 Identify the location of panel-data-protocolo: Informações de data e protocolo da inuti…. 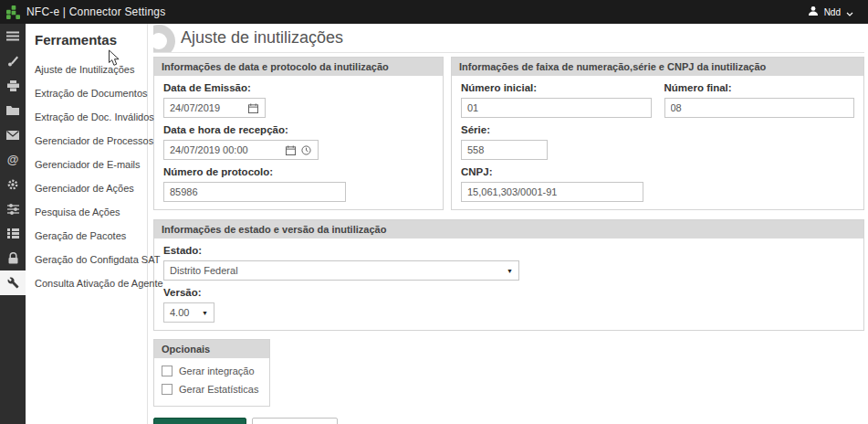
(298, 133).